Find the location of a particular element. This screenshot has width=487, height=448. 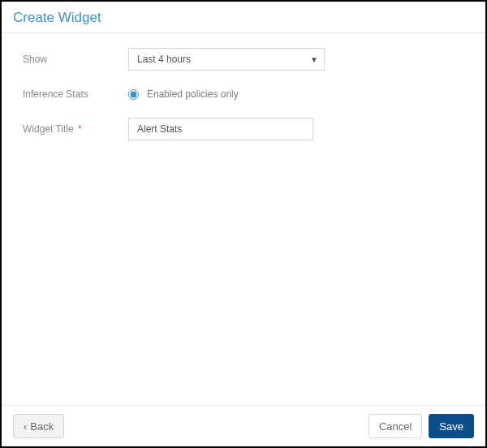

back-button: ‹ Back is located at coordinates (39, 426).